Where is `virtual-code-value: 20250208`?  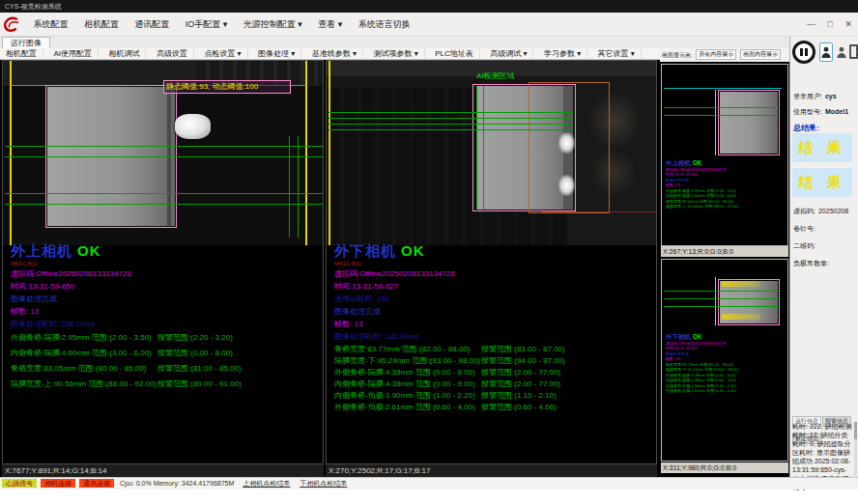
virtual-code-value: 20250208 is located at coordinates (833, 210).